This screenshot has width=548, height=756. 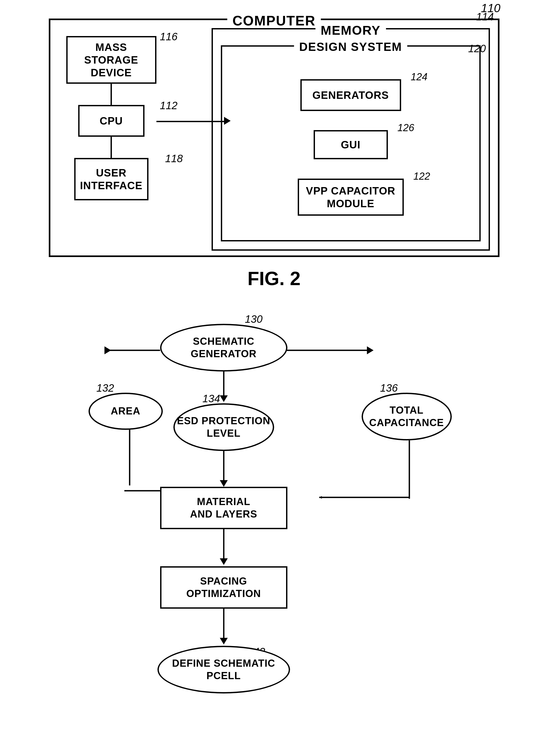 I want to click on area-oval: AREA, so click(x=125, y=411).